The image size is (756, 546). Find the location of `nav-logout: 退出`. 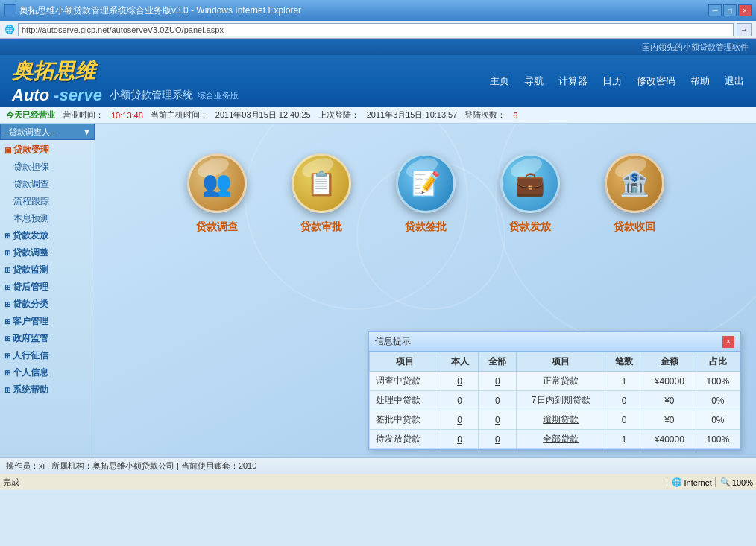

nav-logout: 退出 is located at coordinates (734, 81).